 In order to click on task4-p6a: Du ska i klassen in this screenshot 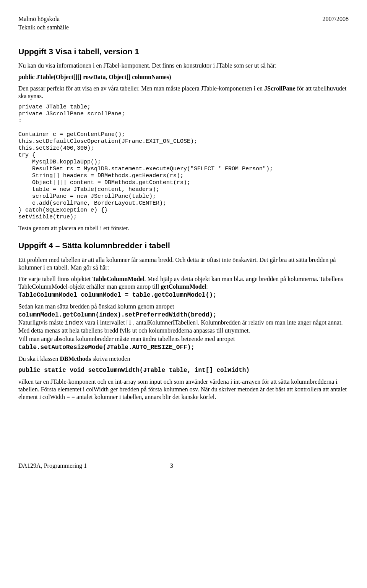, I will do `click(39, 359)`.